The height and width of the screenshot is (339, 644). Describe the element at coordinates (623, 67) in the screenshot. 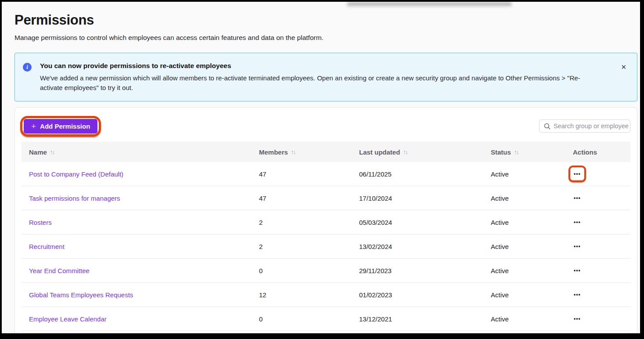

I see `close-icon: ✕` at that location.